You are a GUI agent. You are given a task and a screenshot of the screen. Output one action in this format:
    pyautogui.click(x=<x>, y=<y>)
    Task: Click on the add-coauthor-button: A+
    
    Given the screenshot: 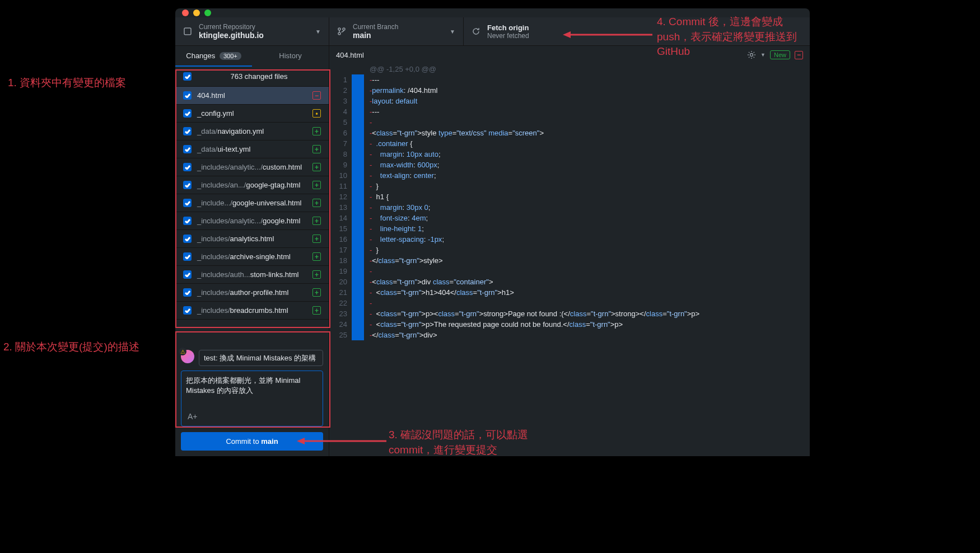 What is the action you would take?
    pyautogui.click(x=254, y=415)
    